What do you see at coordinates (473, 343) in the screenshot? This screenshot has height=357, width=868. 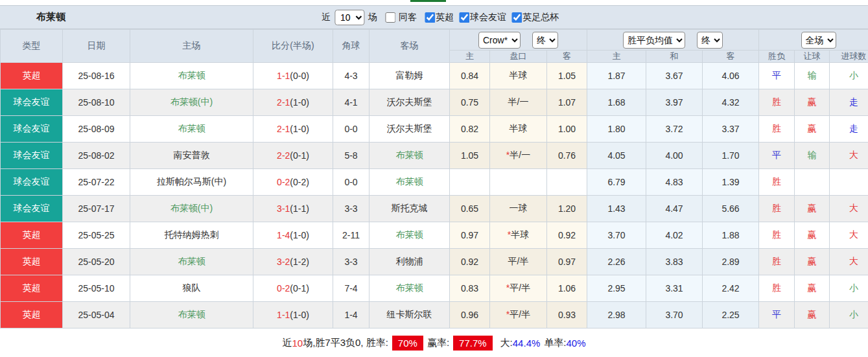 I see `handicap-rate-badge: 77.7%` at bounding box center [473, 343].